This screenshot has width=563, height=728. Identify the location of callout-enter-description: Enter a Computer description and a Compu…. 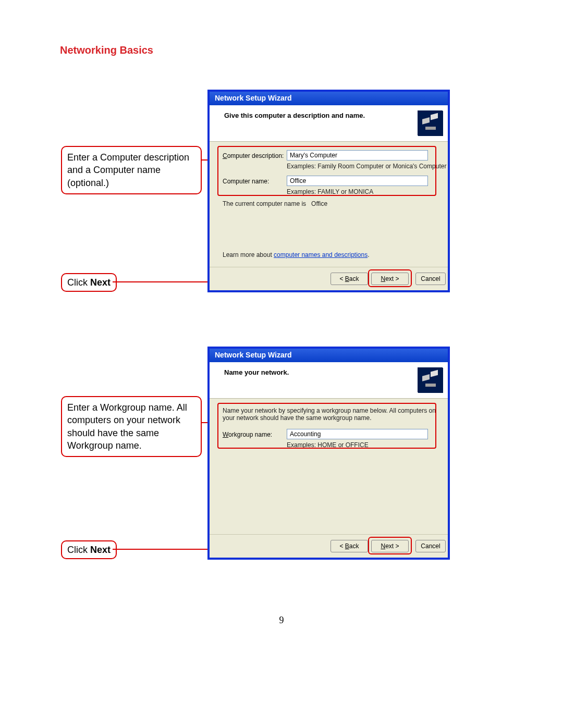
(131, 170).